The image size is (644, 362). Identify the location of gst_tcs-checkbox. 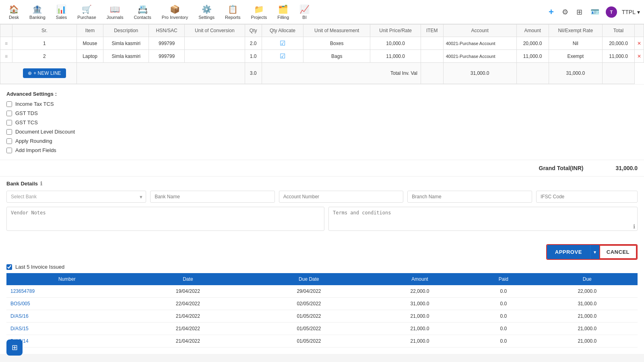
(9, 123).